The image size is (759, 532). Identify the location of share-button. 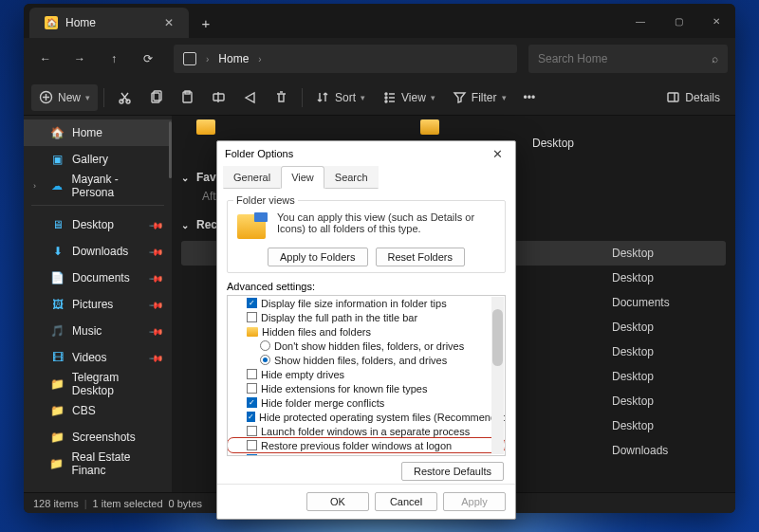
(250, 98).